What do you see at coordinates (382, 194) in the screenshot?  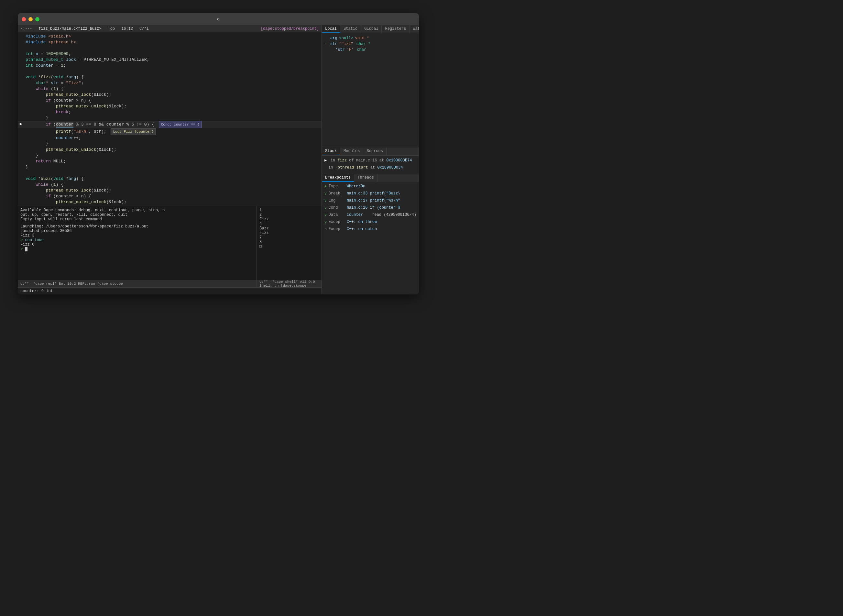 I see `bp-where-break: main.c:33 printf("Buzz\` at bounding box center [382, 194].